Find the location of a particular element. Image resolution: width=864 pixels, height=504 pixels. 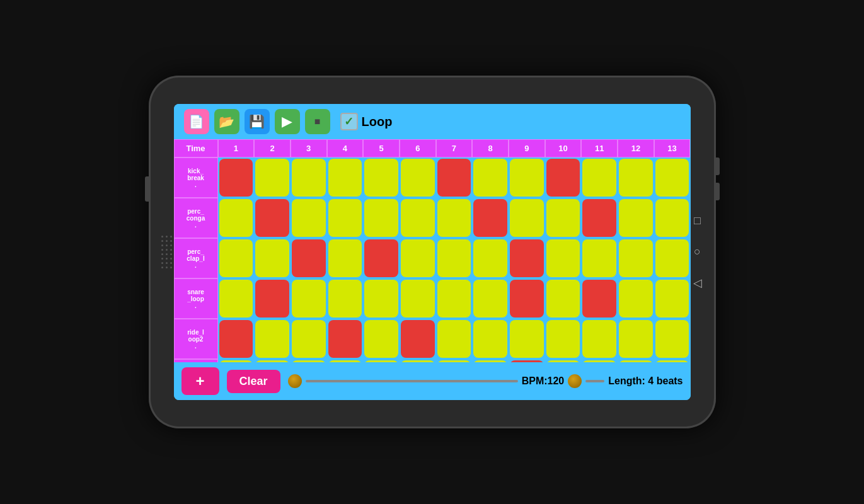

col-header-7: 7 is located at coordinates (454, 149).